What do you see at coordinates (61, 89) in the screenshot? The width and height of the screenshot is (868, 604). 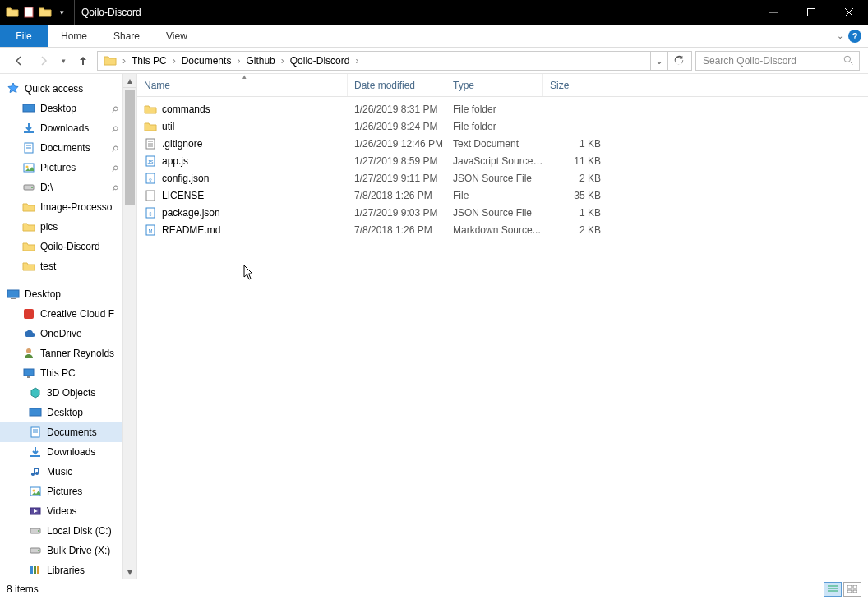 I see `tree-quick-access: Quick access` at bounding box center [61, 89].